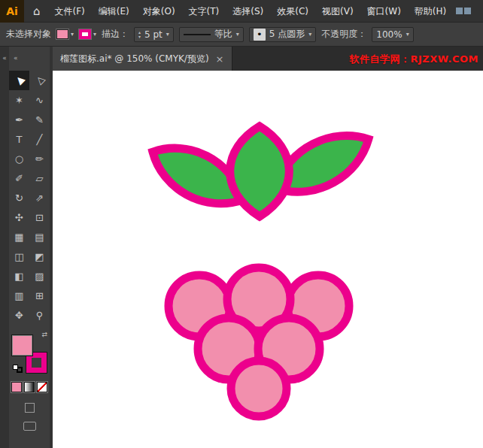 This screenshot has height=448, width=483. Describe the element at coordinates (29, 353) in the screenshot. I see `fill-stroke-widget: ⇄` at that location.